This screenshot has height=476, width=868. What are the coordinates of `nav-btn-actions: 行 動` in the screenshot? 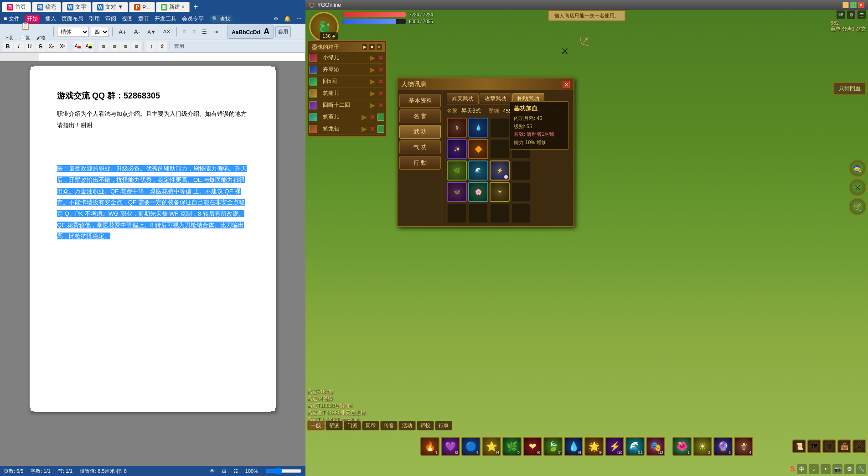 It's located at (420, 163).